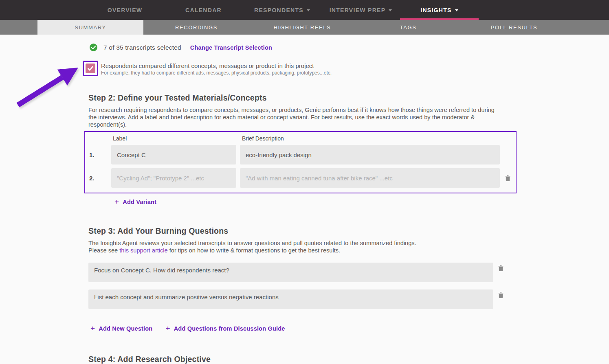  Describe the element at coordinates (216, 69) in the screenshot. I see `compare-labels: Respondents compared different concepts,…` at that location.